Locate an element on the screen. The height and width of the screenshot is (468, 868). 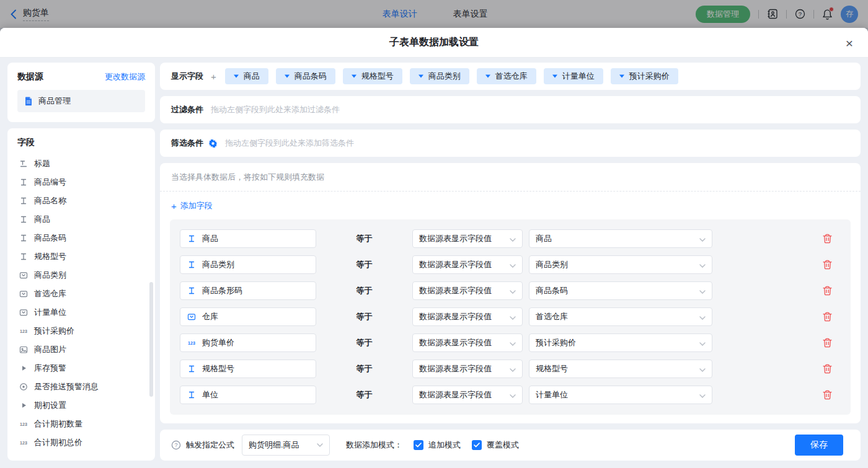
rule-field-box: 商品条形码 is located at coordinates (248, 291).